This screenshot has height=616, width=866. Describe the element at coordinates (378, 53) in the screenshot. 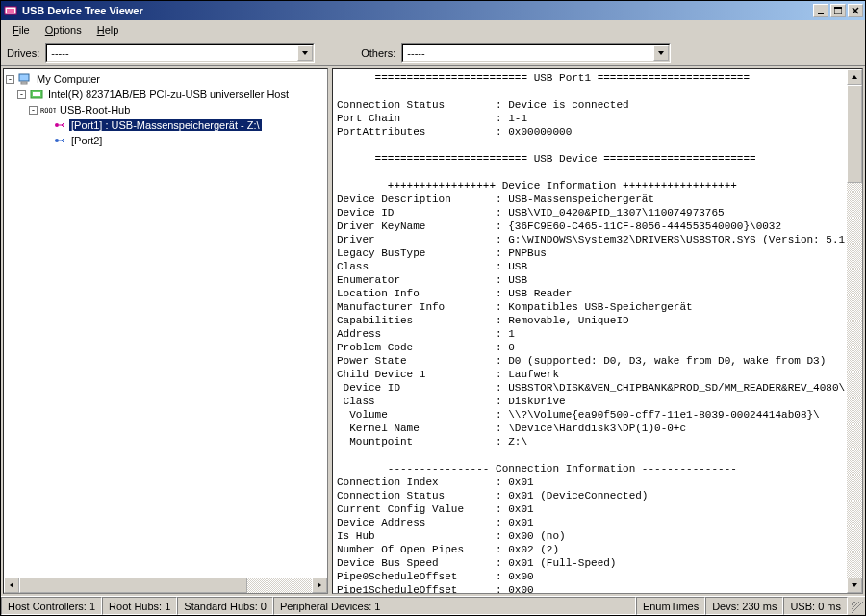

I see `others-label: Others:` at that location.